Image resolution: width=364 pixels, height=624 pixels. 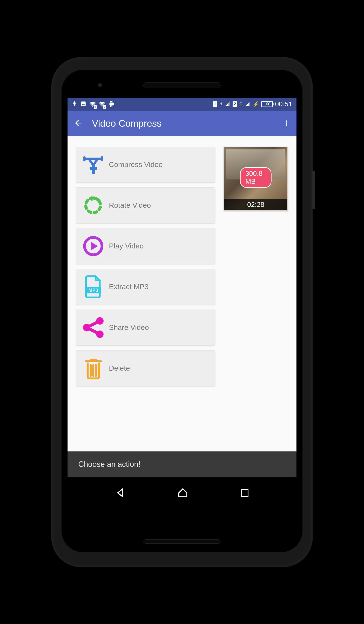 I want to click on footer-hint: Choose an action!, so click(x=182, y=464).